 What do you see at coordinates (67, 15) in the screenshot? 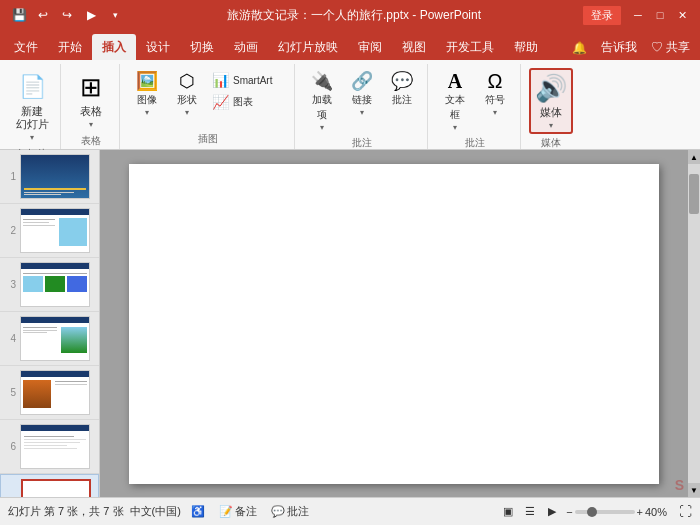
I see `redo-quick-btn: ↪` at bounding box center [67, 15].